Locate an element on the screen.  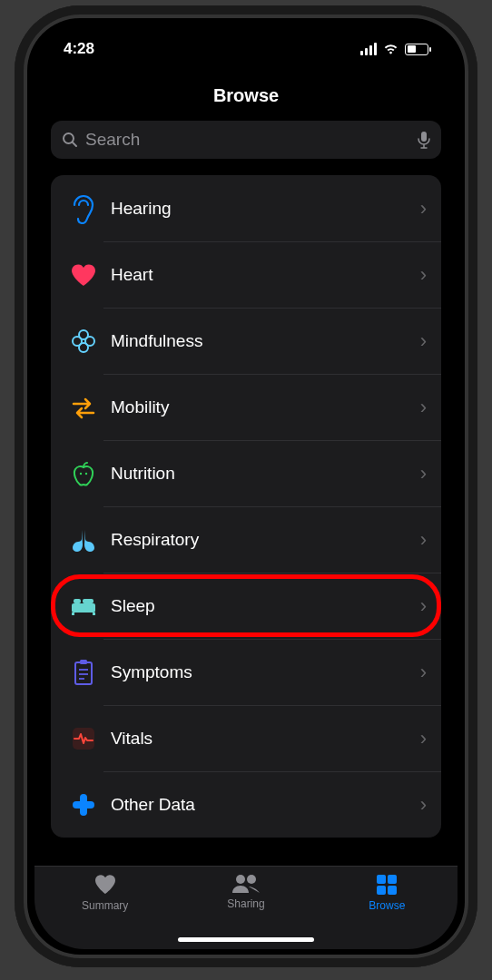
category-row-hearing: Hearing › is located at coordinates (246, 209).